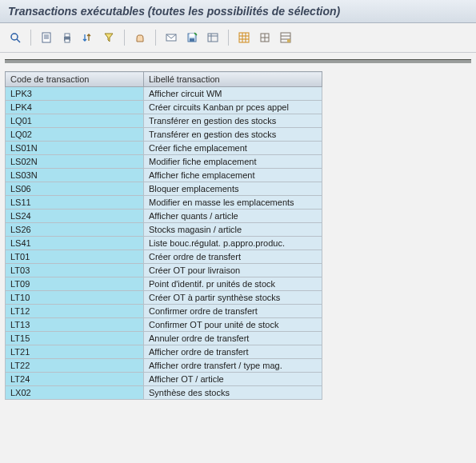 This screenshot has width=476, height=463. What do you see at coordinates (88, 38) in the screenshot?
I see `sort-button` at bounding box center [88, 38].